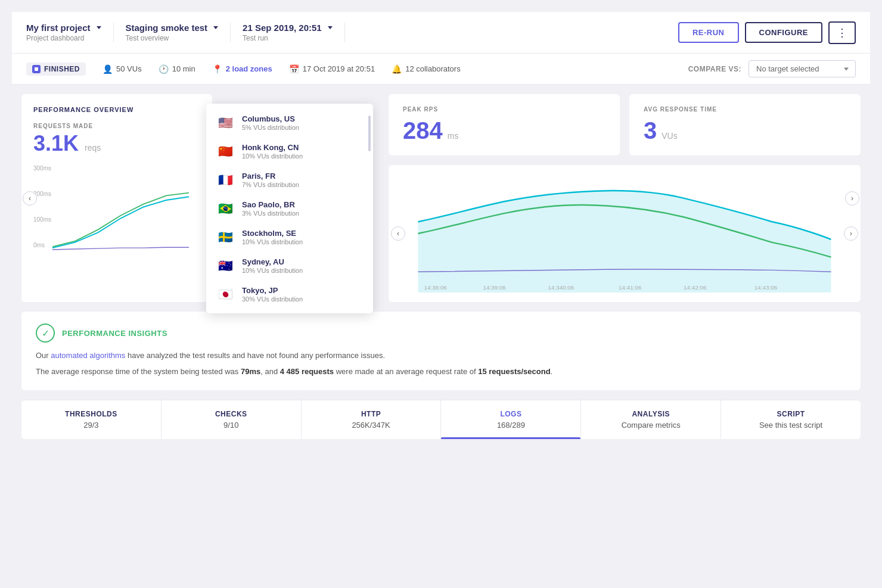 The height and width of the screenshot is (588, 882). Describe the element at coordinates (303, 205) in the screenshot. I see `load-zone-name: Sao Paolo, BR` at that location.